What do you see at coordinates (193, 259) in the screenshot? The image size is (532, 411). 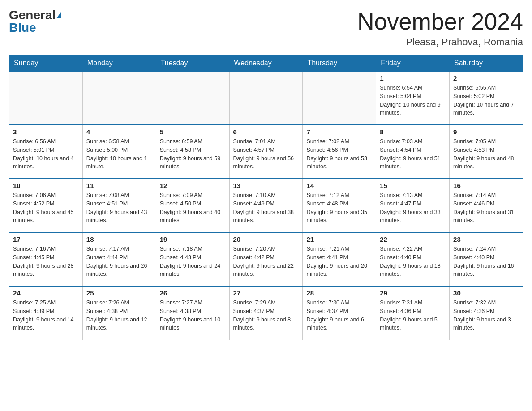 I see `calendar-cell: 19Sunrise: 7:18 AM Sunset: 4:43 PM Dayli…` at bounding box center [193, 259].